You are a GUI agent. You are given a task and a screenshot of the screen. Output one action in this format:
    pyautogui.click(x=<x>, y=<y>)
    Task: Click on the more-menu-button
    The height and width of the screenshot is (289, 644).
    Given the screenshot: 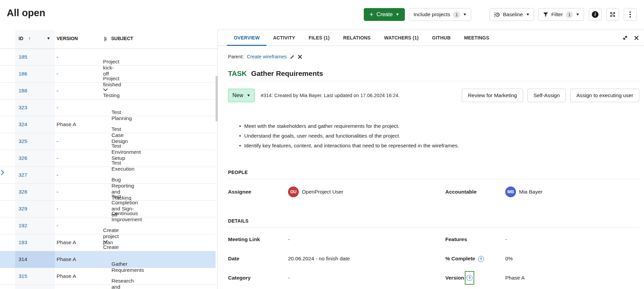 What is the action you would take?
    pyautogui.click(x=630, y=15)
    